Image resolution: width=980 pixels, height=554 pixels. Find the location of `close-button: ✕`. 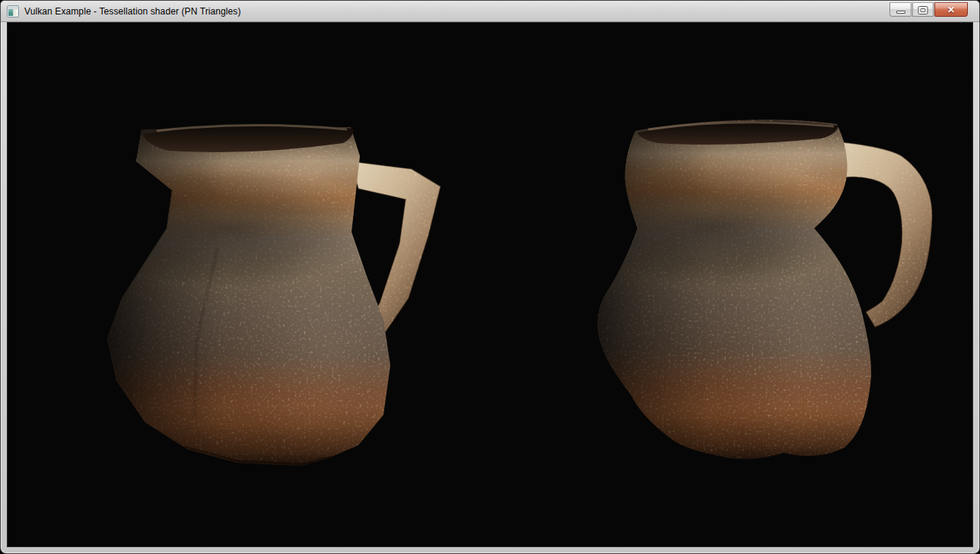

close-button: ✕ is located at coordinates (951, 9).